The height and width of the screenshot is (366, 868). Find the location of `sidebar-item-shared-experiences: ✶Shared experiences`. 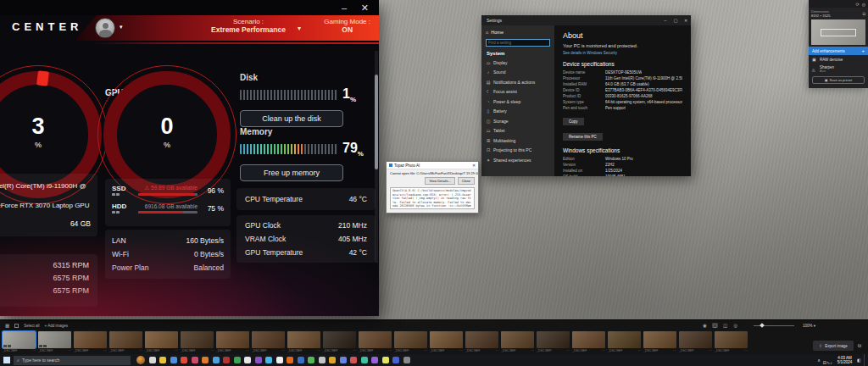

sidebar-item-shared-experiences: ✶Shared experiences is located at coordinates (518, 160).